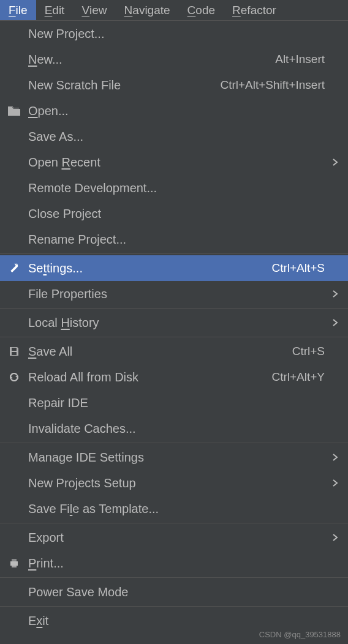 This screenshot has height=644, width=348. What do you see at coordinates (174, 377) in the screenshot?
I see `menu-item-reload-from-disk: Reload All from DiskCtrl+Alt+Y` at bounding box center [174, 377].